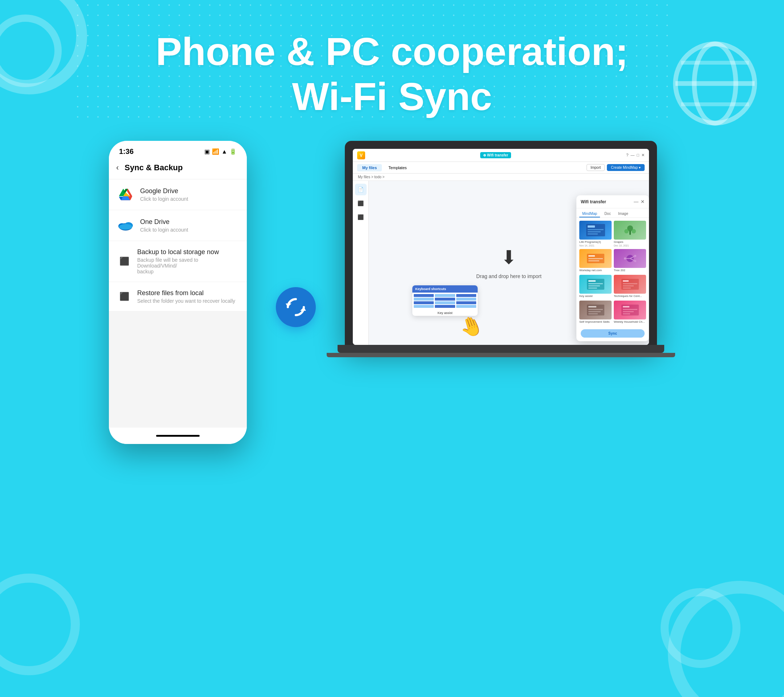  Describe the element at coordinates (153, 168) in the screenshot. I see `phone-screen-title: Sync & Backup` at that location.